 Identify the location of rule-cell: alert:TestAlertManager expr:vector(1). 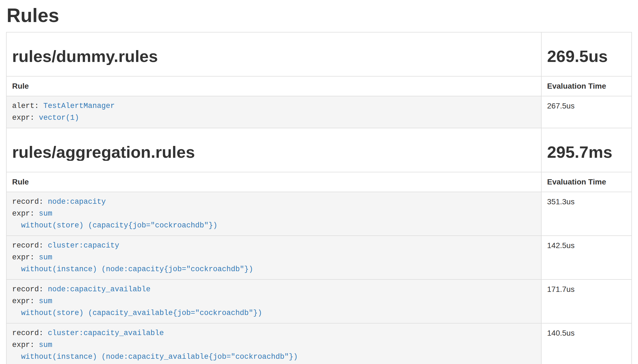
(274, 112).